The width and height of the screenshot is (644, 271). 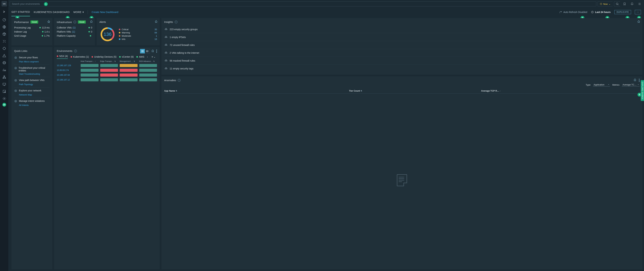 What do you see at coordinates (4, 49) in the screenshot?
I see `nav-target-icon` at bounding box center [4, 49].